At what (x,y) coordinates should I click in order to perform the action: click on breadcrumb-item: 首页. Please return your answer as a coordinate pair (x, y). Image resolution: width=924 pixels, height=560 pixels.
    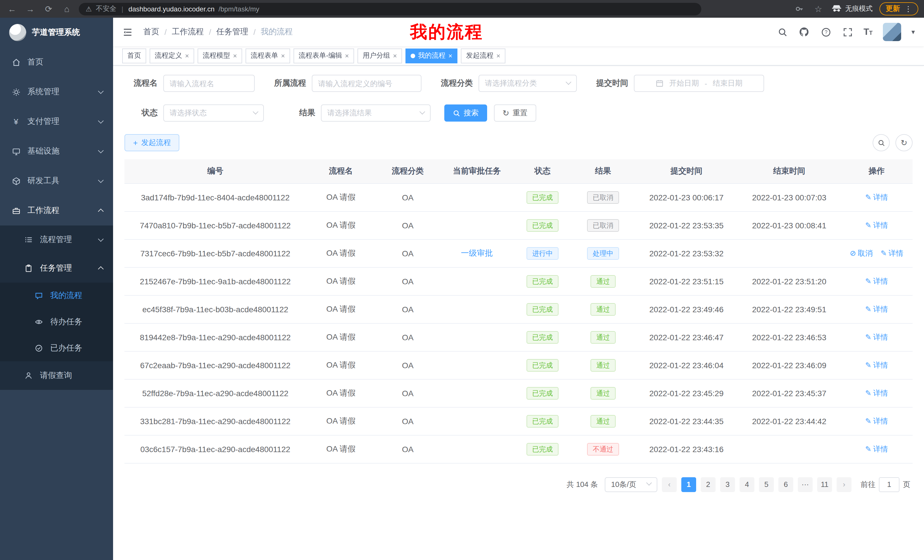
    Looking at the image, I should click on (152, 32).